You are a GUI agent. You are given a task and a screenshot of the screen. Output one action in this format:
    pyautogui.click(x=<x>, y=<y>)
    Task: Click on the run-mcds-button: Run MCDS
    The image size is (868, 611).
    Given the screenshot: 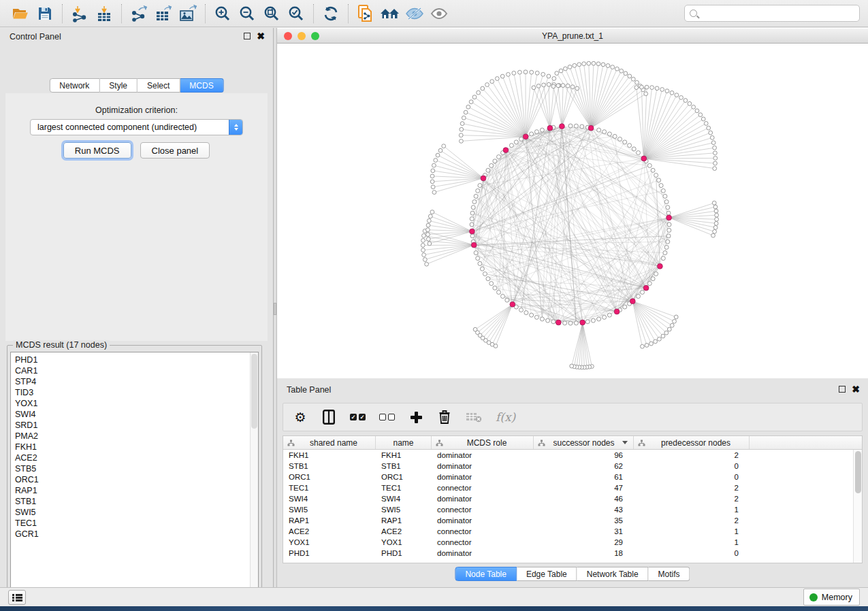 What is the action you would take?
    pyautogui.click(x=97, y=150)
    